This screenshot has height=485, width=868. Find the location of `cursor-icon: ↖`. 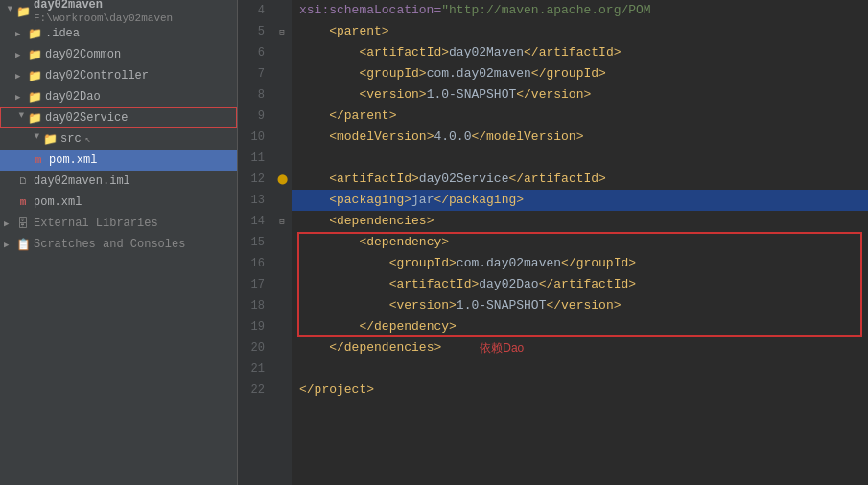

cursor-icon: ↖ is located at coordinates (88, 139).